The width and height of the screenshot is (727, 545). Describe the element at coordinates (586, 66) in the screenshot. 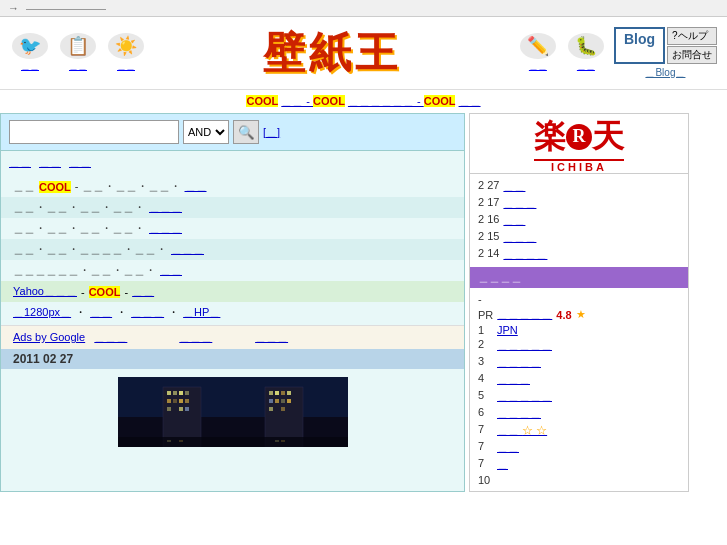

I see `bug-link: ＿＿` at that location.